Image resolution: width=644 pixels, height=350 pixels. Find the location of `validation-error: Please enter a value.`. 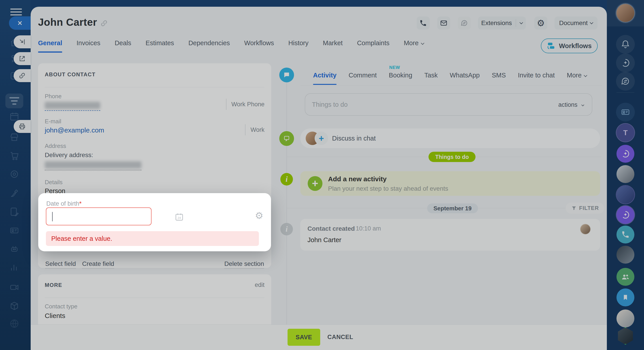

validation-error: Please enter a value. is located at coordinates (152, 238).